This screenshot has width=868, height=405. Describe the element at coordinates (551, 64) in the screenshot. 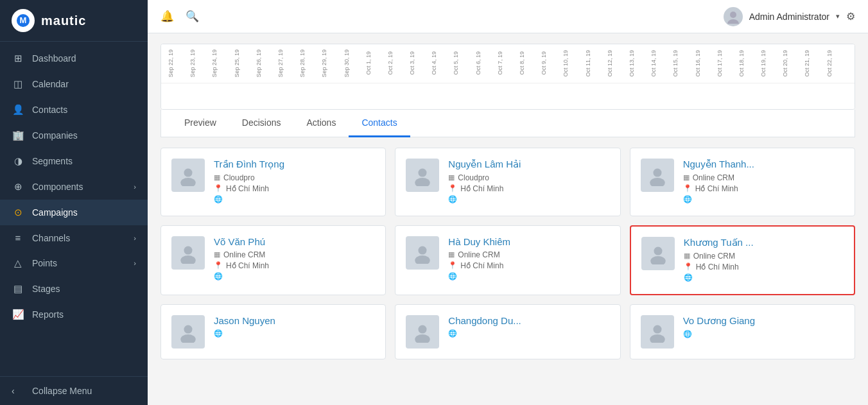

I see `timeline-date-label: Oct 9, 19` at that location.